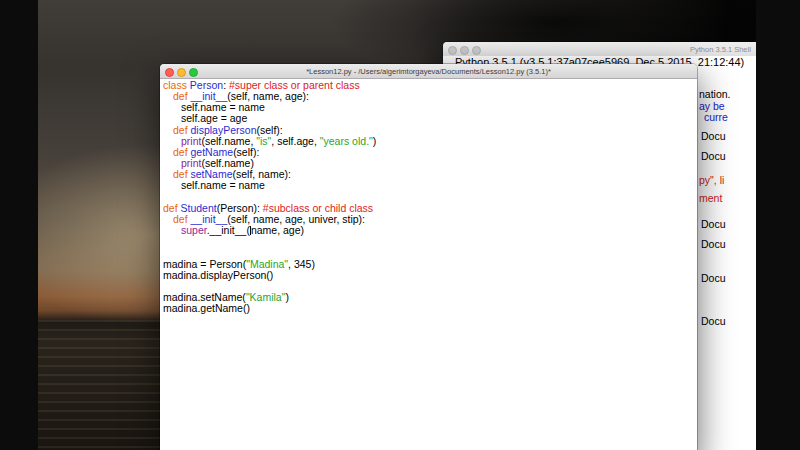 The height and width of the screenshot is (450, 800). Describe the element at coordinates (428, 186) in the screenshot. I see `code-line: self.name = name` at that location.